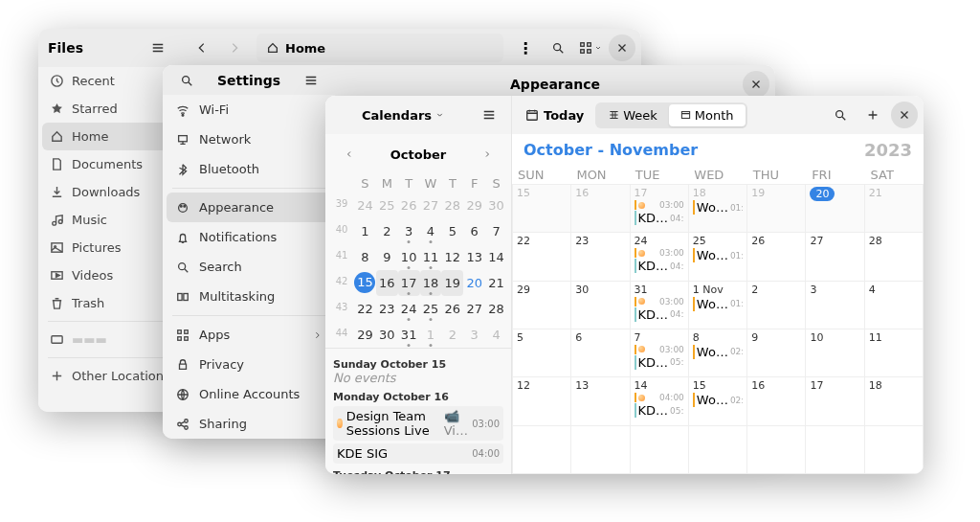 This screenshot has width=980, height=522. Describe the element at coordinates (431, 257) in the screenshot. I see `mini-day: 11` at that location.